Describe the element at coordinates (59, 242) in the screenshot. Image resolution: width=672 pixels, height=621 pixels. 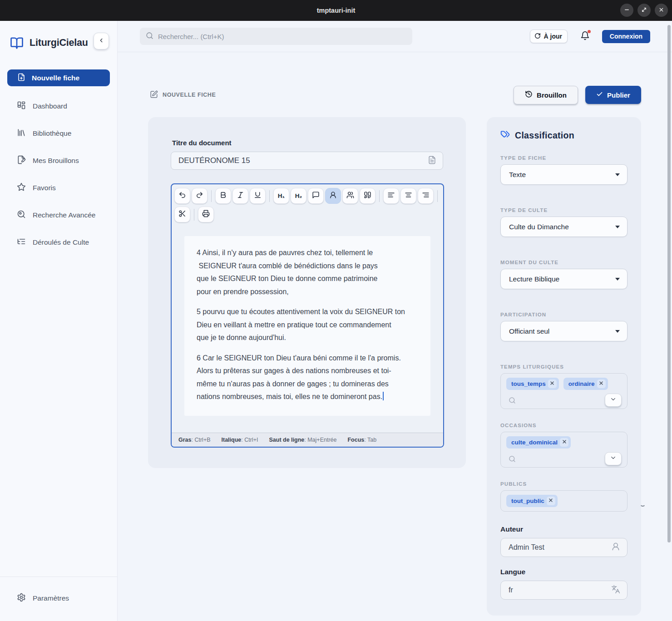
I see `sidebar-item-deroules-de-culte: Déroulés de Culte` at that location.